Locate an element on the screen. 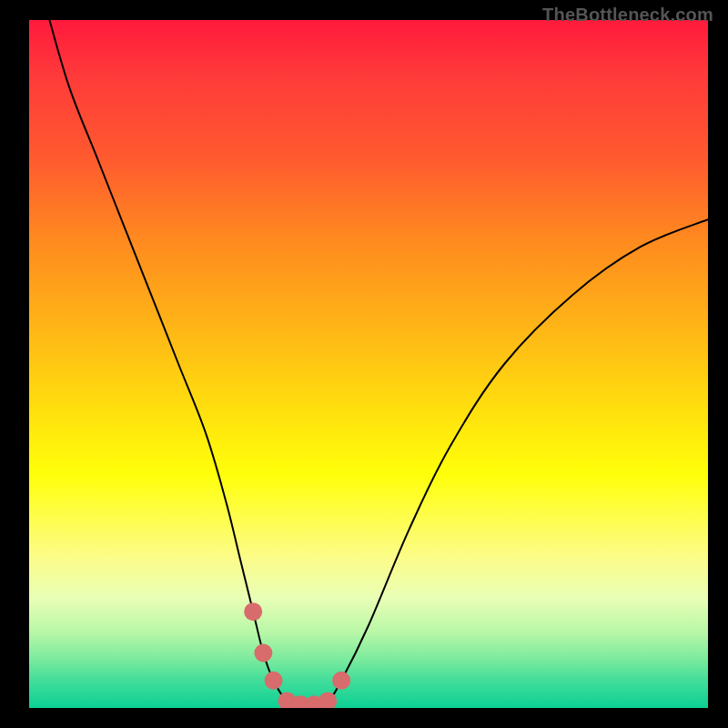  watermark-text: TheBottleneck.com is located at coordinates (628, 15).